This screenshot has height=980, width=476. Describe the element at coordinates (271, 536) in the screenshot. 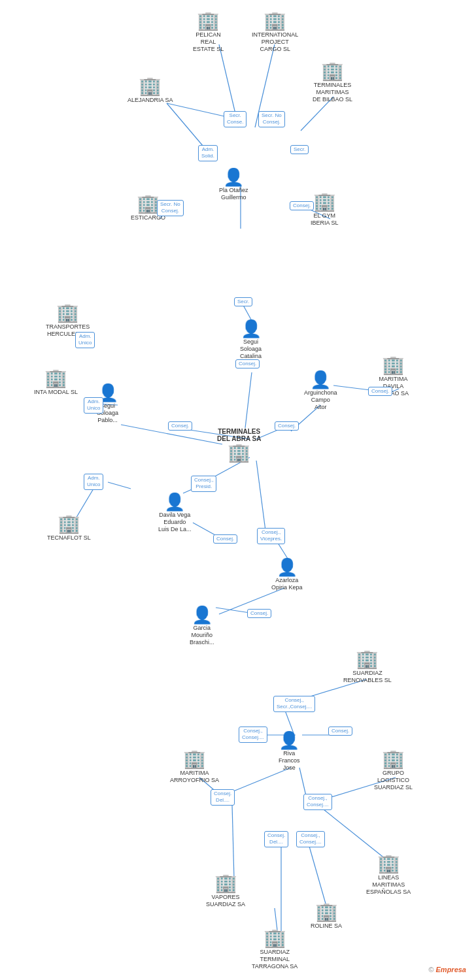

I see `role-badge: Consej.,Vicepres.` at that location.